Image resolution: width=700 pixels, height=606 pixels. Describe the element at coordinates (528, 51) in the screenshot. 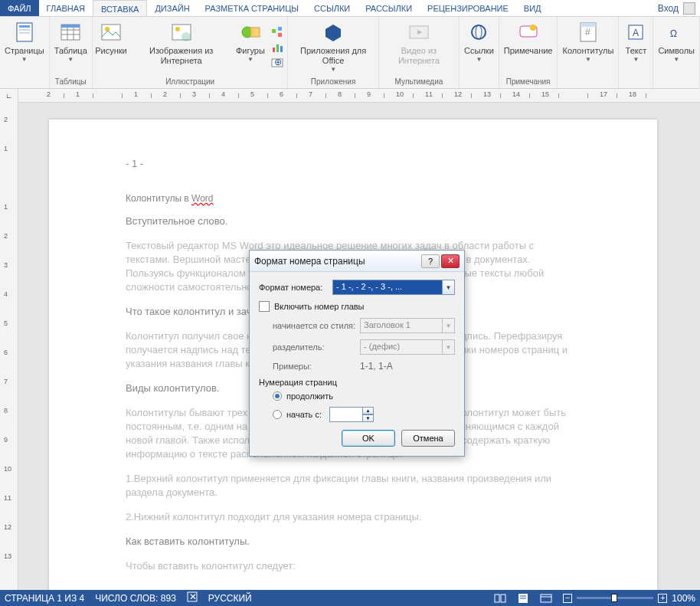

I see `comment-label: Примечание` at that location.